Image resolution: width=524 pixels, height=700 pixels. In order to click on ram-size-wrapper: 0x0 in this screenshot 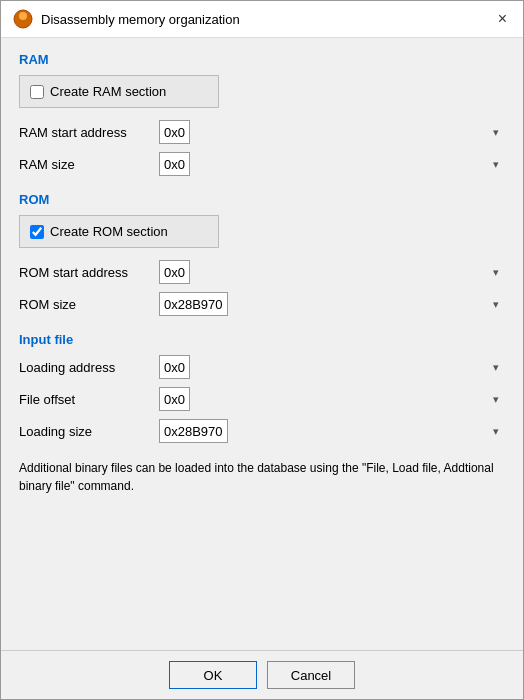, I will do `click(332, 164)`.